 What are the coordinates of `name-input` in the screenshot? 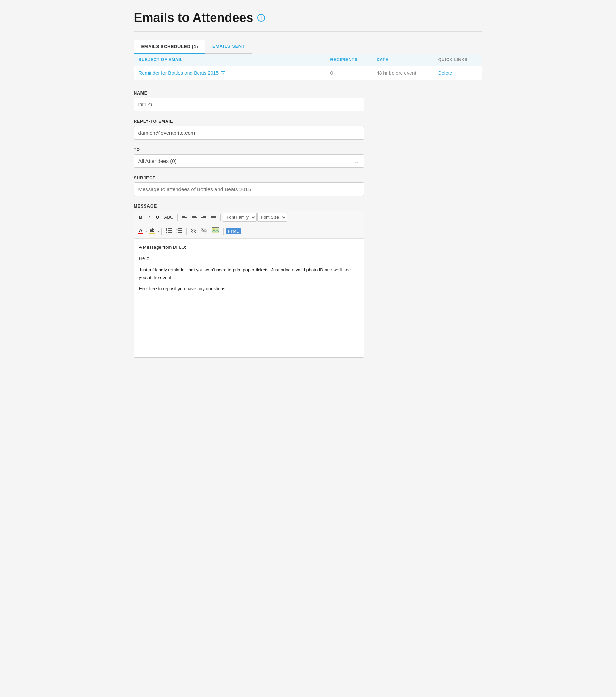 It's located at (249, 105).